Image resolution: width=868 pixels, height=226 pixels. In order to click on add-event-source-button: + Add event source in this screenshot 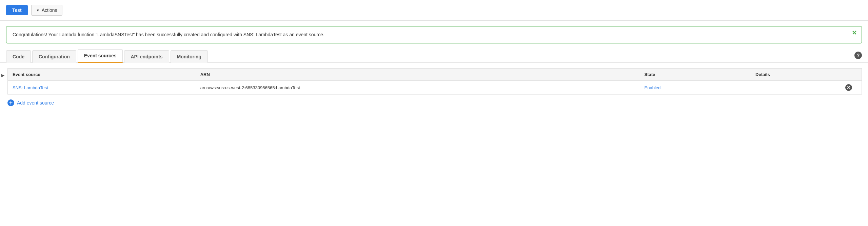, I will do `click(435, 103)`.